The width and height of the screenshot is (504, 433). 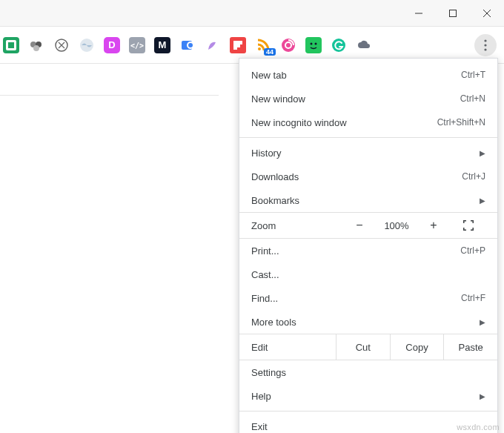 I want to click on menu-zoom-row: Zoom − 100% +, so click(x=368, y=225).